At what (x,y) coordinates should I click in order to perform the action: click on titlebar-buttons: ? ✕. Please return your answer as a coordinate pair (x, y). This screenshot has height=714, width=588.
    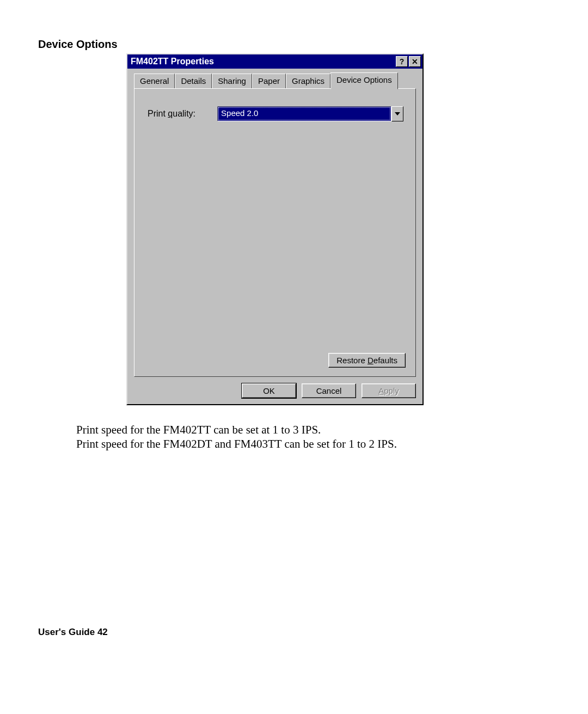
    Looking at the image, I should click on (408, 62).